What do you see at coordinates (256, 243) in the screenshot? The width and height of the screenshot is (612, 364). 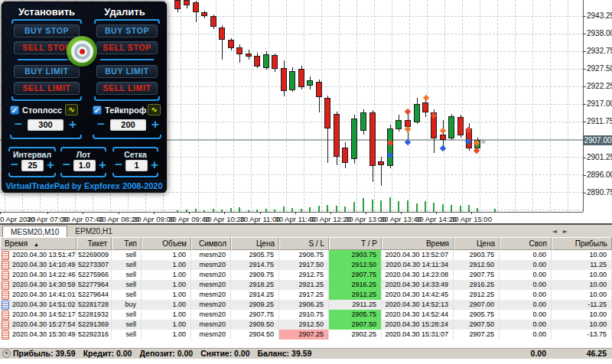 I see `column-header-6: Цена` at bounding box center [256, 243].